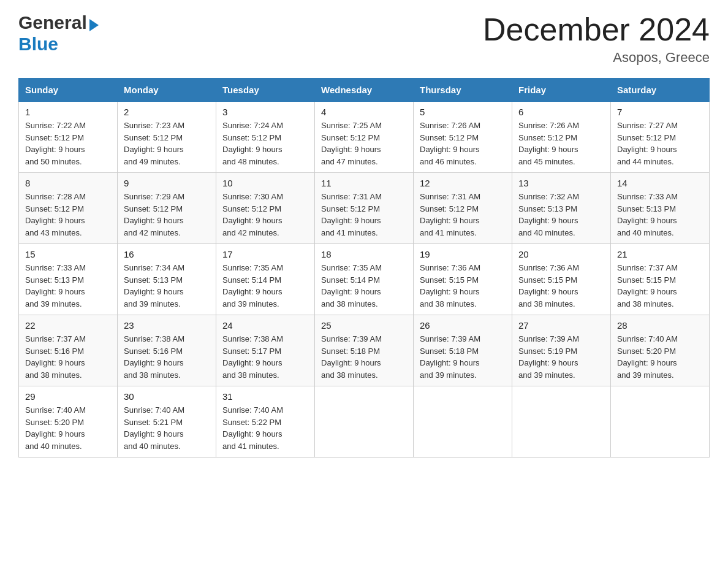  I want to click on table-row: 13Sunrise: 7:32 AMSunset: 5:13 PMDayligh…, so click(561, 209).